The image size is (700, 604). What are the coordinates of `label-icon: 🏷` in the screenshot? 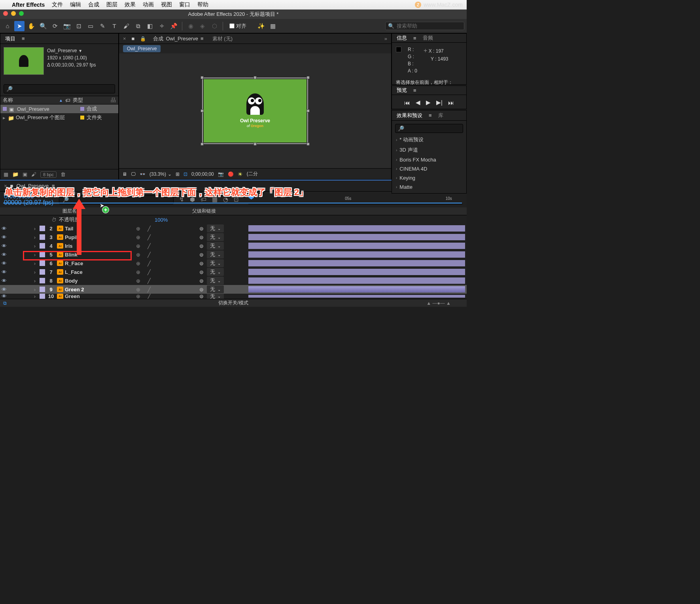 It's located at (68, 101).